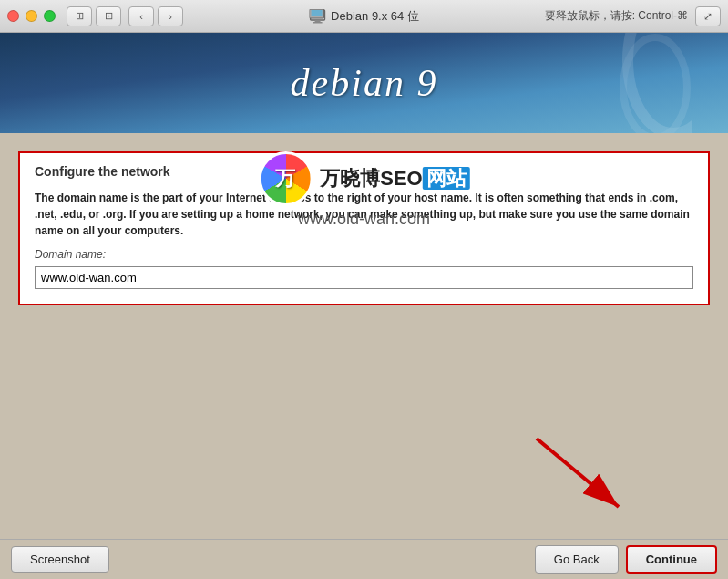  Describe the element at coordinates (94, 16) in the screenshot. I see `titlebar-left-icons: ⊞ ⊡` at that location.